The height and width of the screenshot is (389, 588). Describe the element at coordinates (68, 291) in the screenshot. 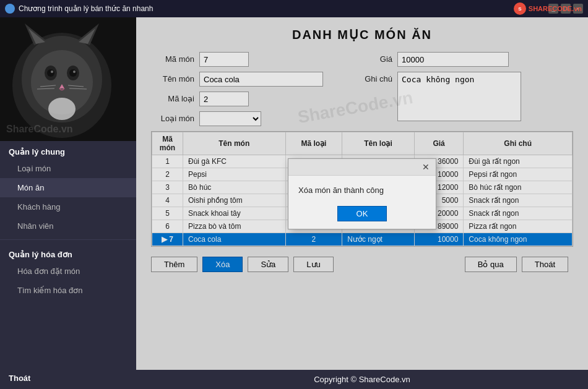

I see `sidebar-item-tim-kiem-hoa-don: Tìm kiếm hóa đơn` at that location.